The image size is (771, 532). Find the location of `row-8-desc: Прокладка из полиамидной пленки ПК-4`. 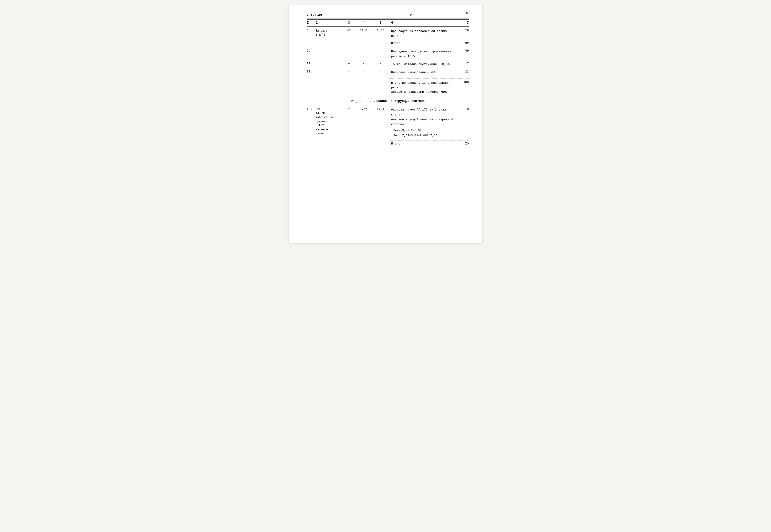

row-8-desc: Прокладка из полиамидной пленки ПК-4 is located at coordinates (423, 33).